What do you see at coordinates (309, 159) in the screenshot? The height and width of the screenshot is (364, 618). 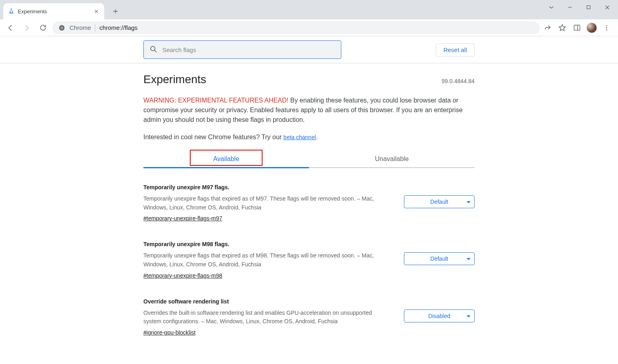 I see `flags-tabs: Available Unavailable` at bounding box center [309, 159].